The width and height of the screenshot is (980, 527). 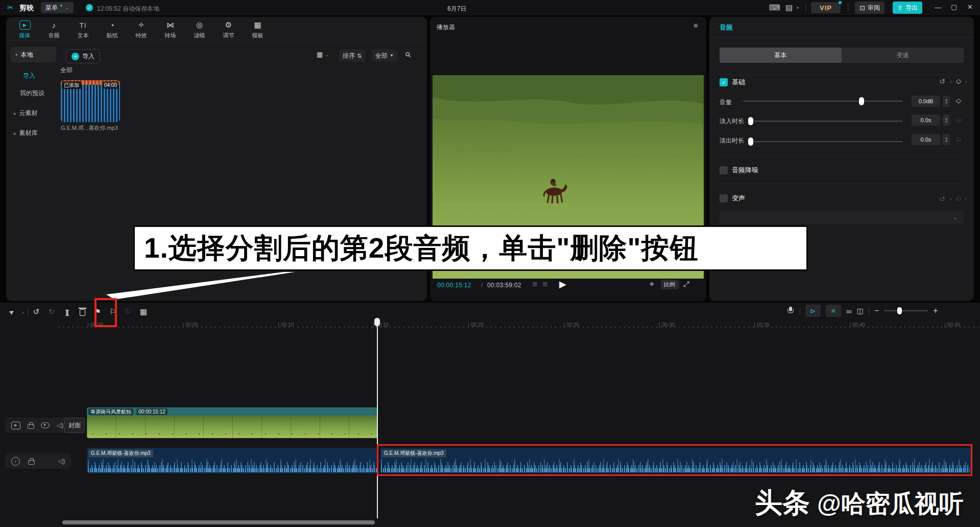 What do you see at coordinates (90, 101) in the screenshot?
I see `media-item-thumbnail: 已添加 04:00` at bounding box center [90, 101].